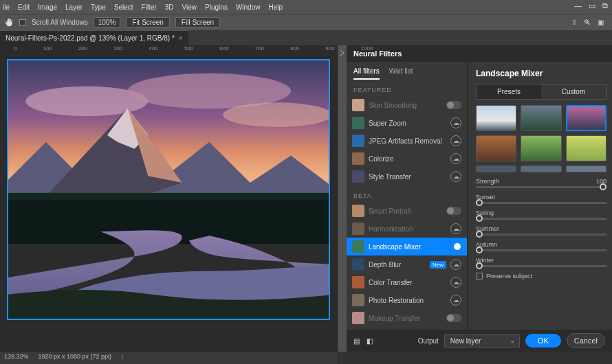 The image size is (612, 364). What do you see at coordinates (407, 300) in the screenshot?
I see `filter-photo-restoration: Photo Restoration ☁` at bounding box center [407, 300].